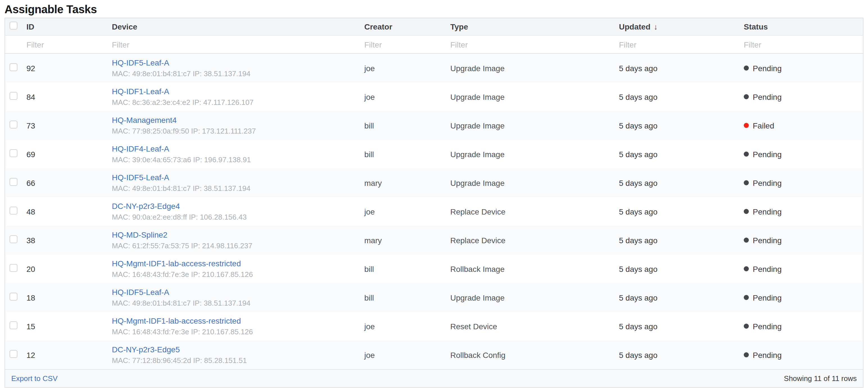 This screenshot has height=388, width=868. I want to click on status-label: Failed, so click(764, 125).